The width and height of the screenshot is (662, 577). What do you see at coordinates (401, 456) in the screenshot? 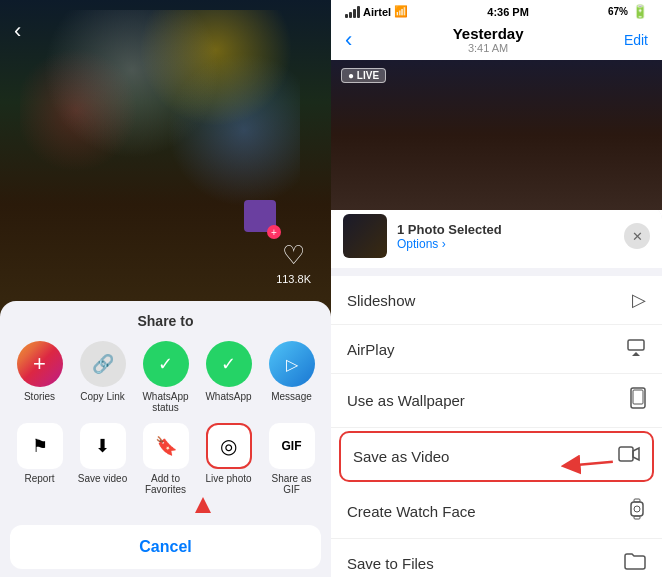
I see `save-video-label: Save as Video` at bounding box center [401, 456].